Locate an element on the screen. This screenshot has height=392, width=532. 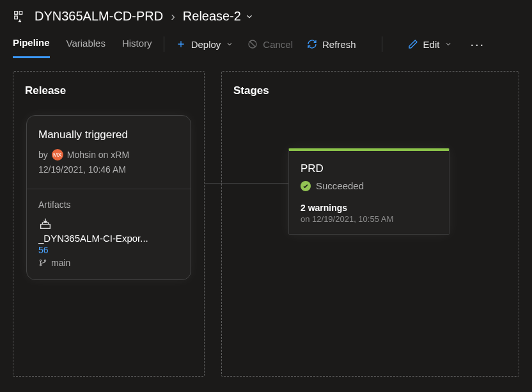
stage-warnings: 2 warnings is located at coordinates (369, 208).